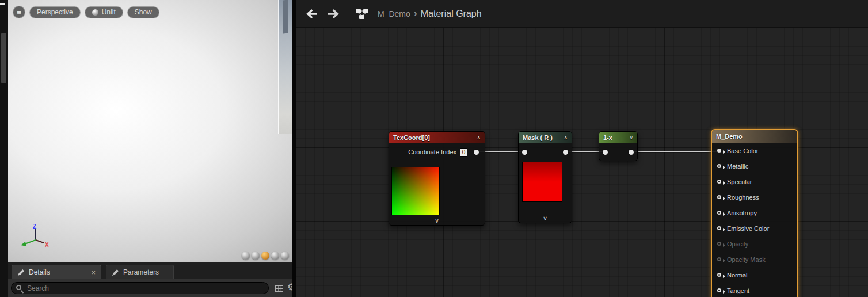 This screenshot has width=868, height=297. I want to click on x-axis-label: X, so click(47, 245).